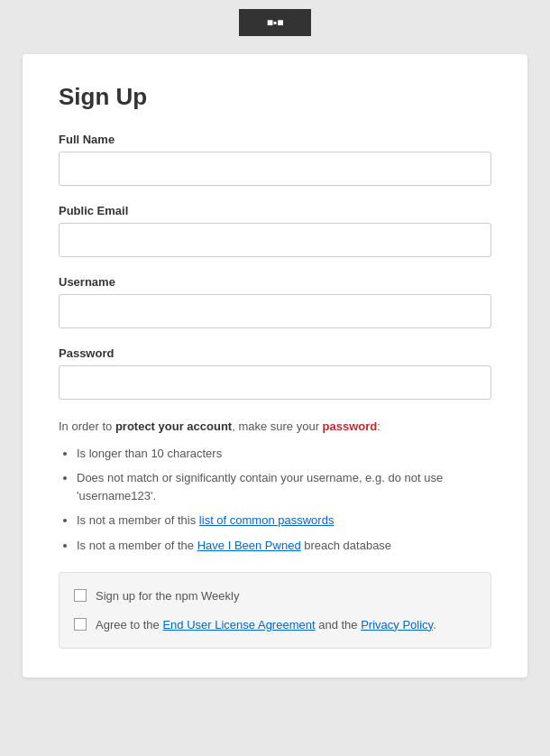 This screenshot has width=550, height=756. What do you see at coordinates (275, 485) in the screenshot?
I see `password-info-section: In order to protect your account, make s…` at bounding box center [275, 485].